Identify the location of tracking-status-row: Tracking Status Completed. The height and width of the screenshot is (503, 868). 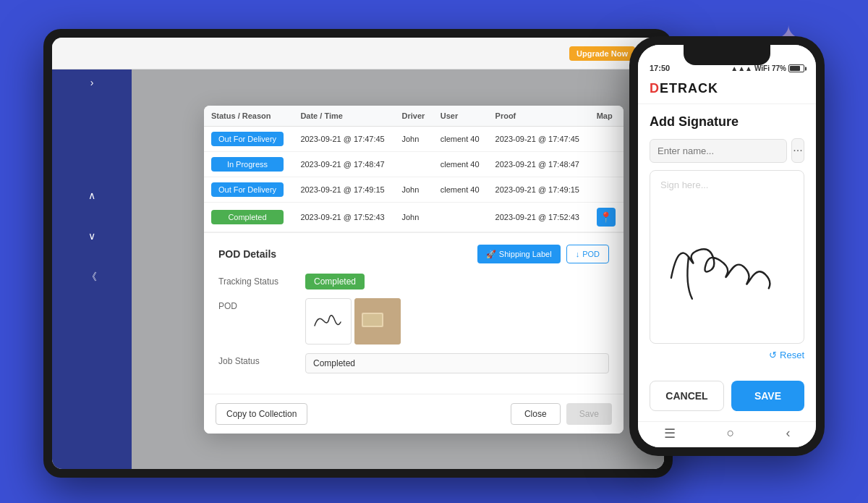
(414, 282).